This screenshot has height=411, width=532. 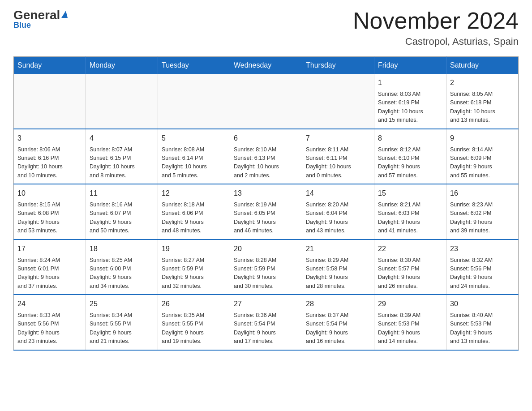 What do you see at coordinates (266, 157) in the screenshot?
I see `calendar-cell: 6Sunrise: 8:10 AM Sunset: 6:13 PM Daylig…` at bounding box center [266, 157].